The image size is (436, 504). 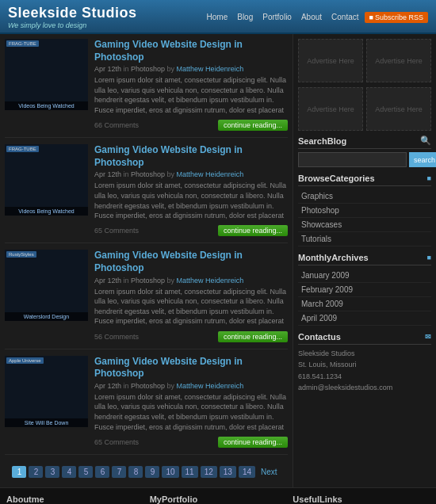 What do you see at coordinates (75, 499) in the screenshot?
I see `footer-about: Aboutme Lorem ipsum dolor sit amet, cons…` at bounding box center [75, 499].